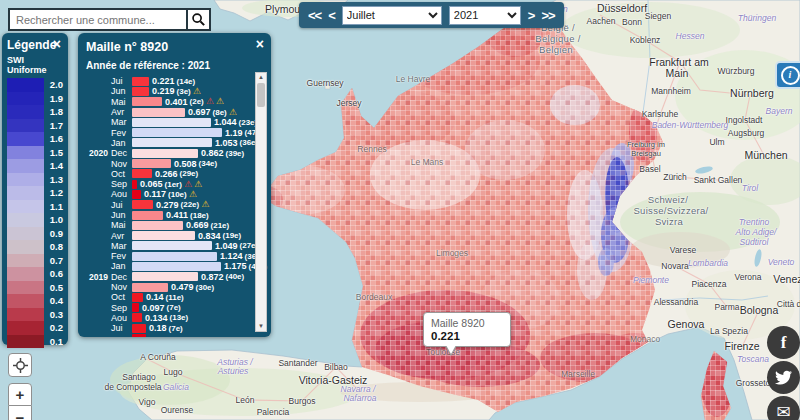 Image resolution: width=800 pixels, height=420 pixels. I want to click on maille-close-icon: ×, so click(260, 44).